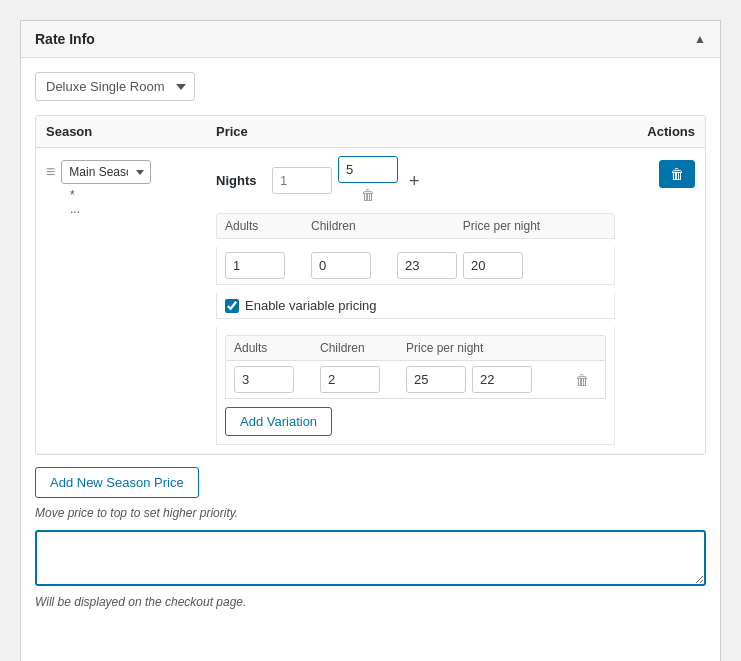 The image size is (741, 661). What do you see at coordinates (700, 39) in the screenshot?
I see `collapse-icon: ▲` at bounding box center [700, 39].